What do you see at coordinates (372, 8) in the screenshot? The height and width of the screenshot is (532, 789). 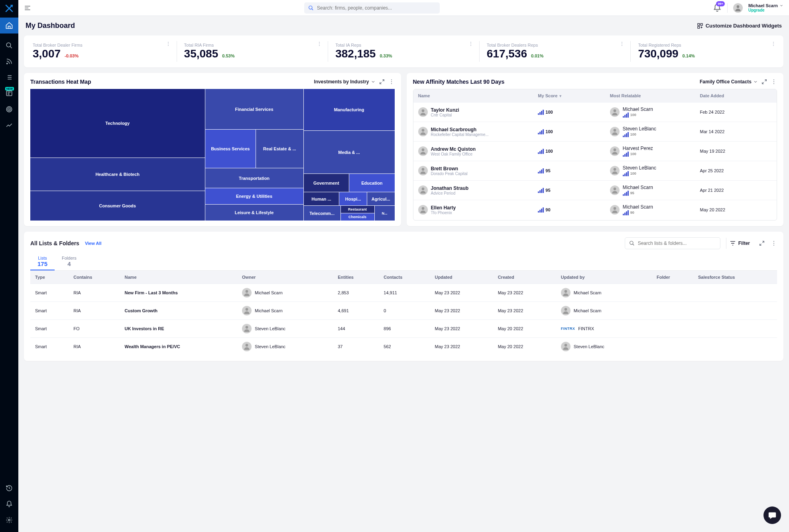 I see `global-search` at bounding box center [372, 8].